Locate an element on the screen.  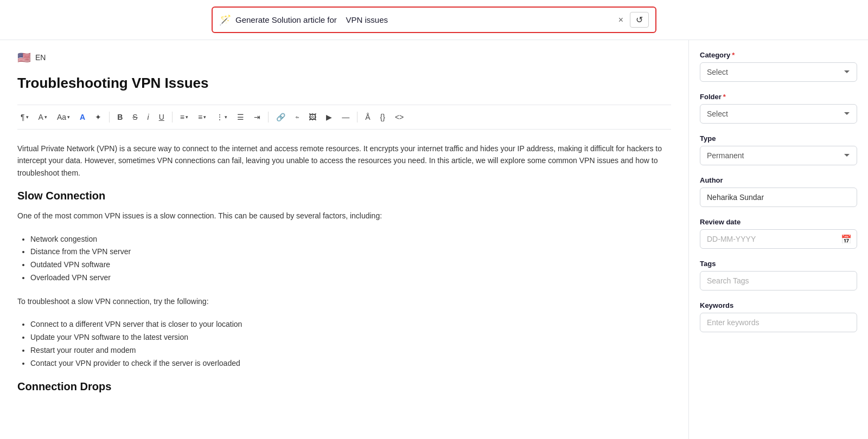
list-item: Restart your router and modem is located at coordinates (350, 351).